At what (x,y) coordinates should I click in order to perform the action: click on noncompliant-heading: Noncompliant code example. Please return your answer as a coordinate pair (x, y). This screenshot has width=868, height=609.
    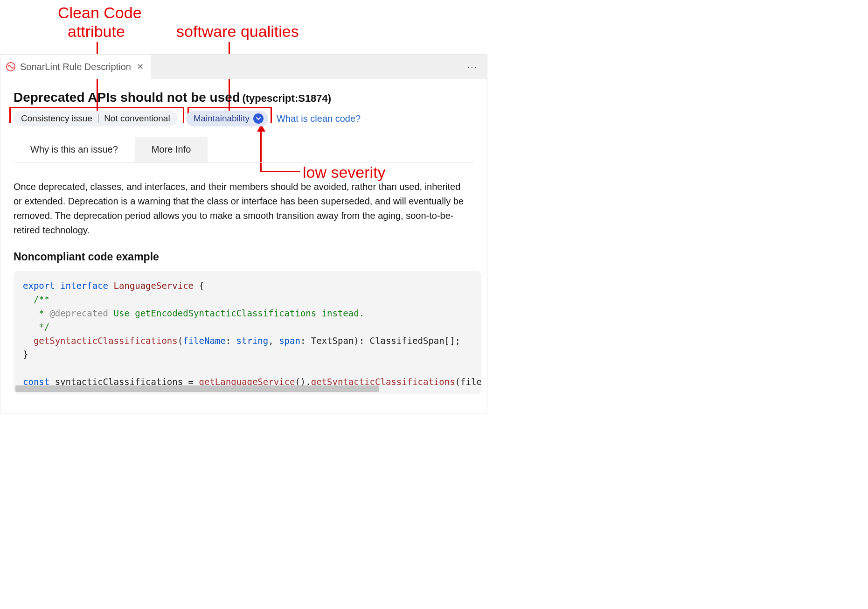
    Looking at the image, I should click on (250, 257).